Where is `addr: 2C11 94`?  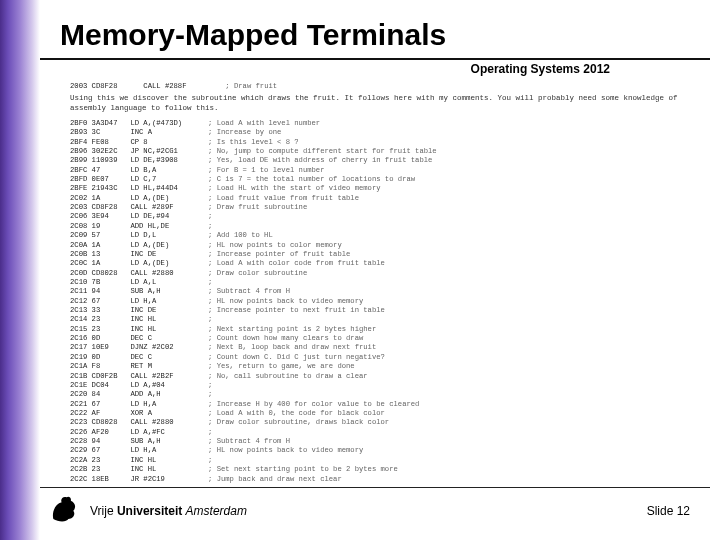
addr: 2C11 94 is located at coordinates (100, 291).